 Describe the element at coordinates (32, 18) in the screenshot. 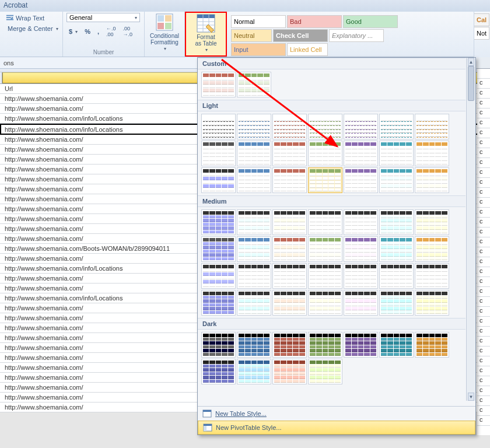

I see `wrap-text-button: Wrap Text` at that location.